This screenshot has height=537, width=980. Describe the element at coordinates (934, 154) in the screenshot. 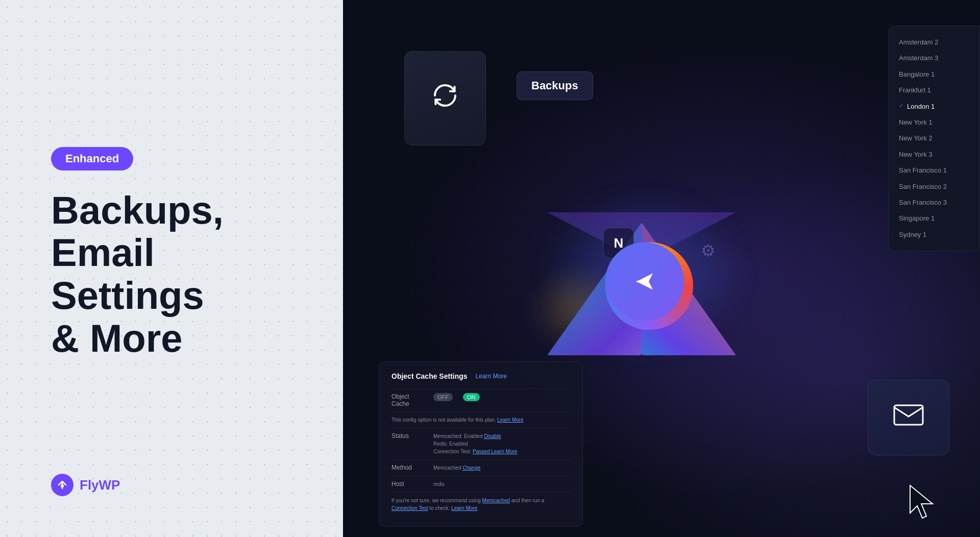

I see `location-item: New York 3` at that location.